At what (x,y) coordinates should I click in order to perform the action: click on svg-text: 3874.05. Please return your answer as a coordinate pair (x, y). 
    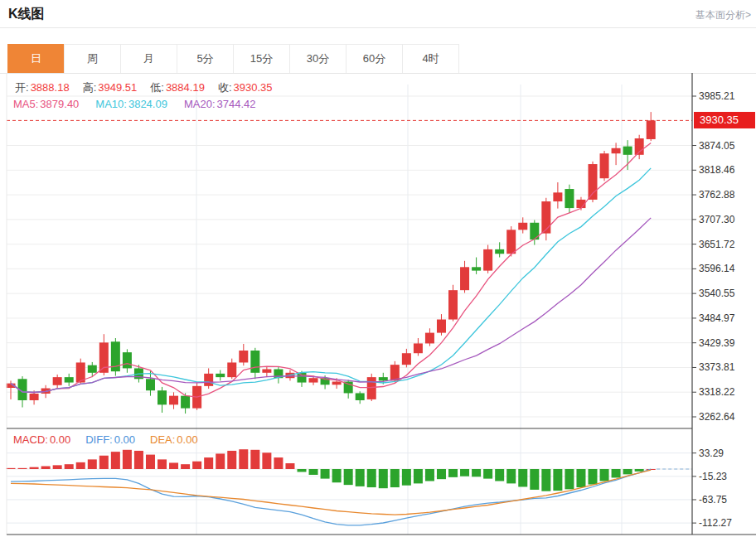
    Looking at the image, I should click on (717, 146).